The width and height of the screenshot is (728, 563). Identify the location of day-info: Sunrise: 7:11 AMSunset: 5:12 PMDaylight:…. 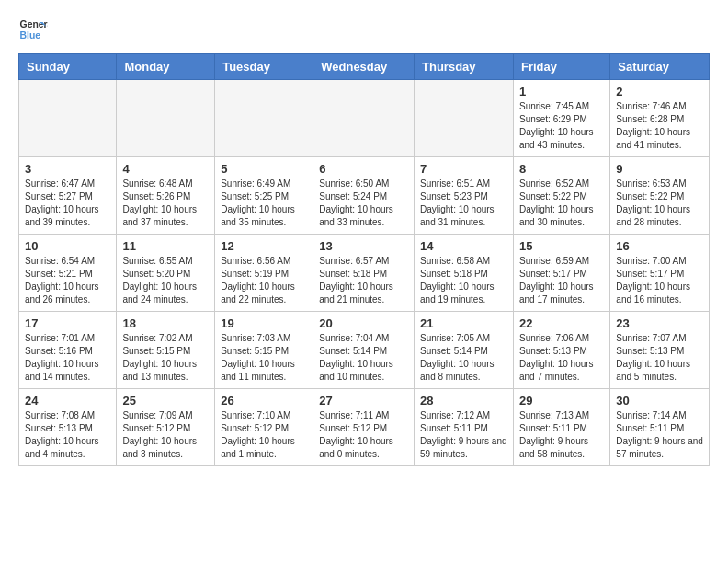
(364, 435).